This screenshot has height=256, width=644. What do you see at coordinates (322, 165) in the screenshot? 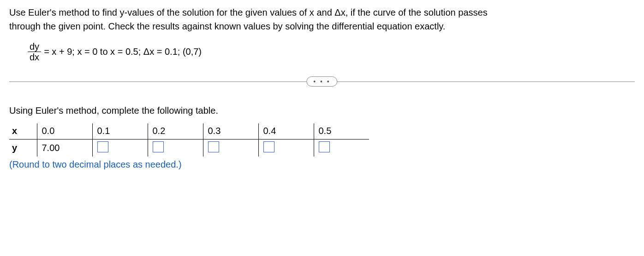
I see `rounding-note: (Round to two decimal places as needed.)` at bounding box center [322, 165].